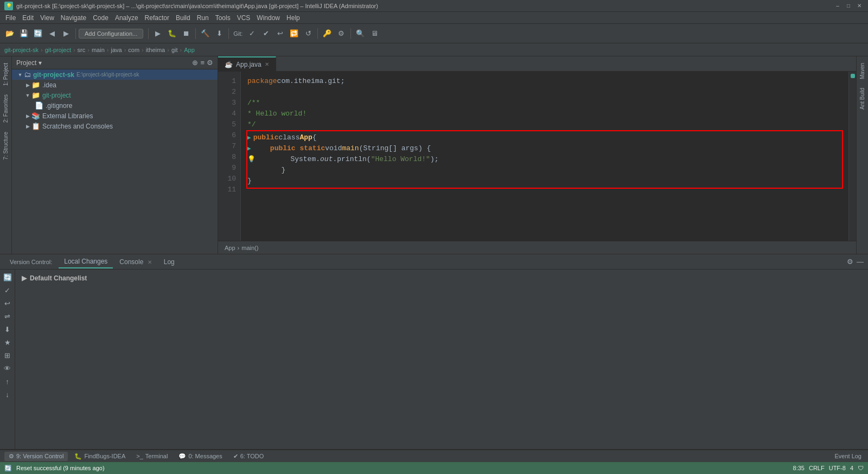 This screenshot has width=868, height=474. I want to click on editor-tab-appjava: ☕ App.java ✕, so click(247, 64).